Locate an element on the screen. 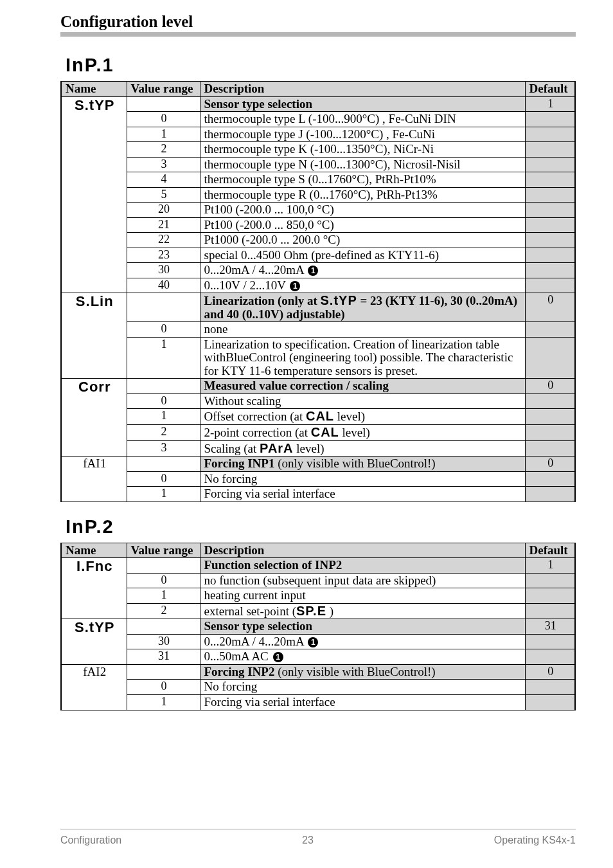  default-styp2: 31 is located at coordinates (550, 627).